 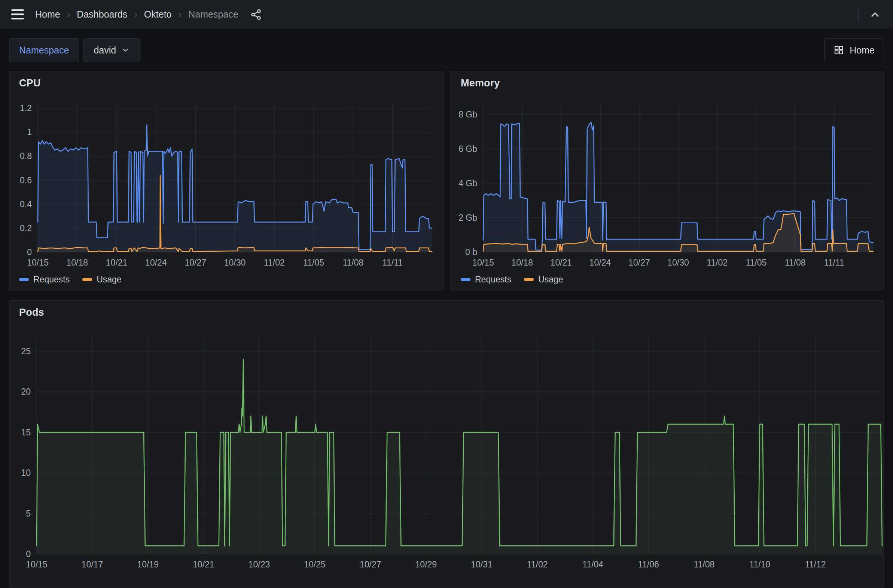 What do you see at coordinates (854, 50) in the screenshot?
I see `home-dashboard-button: Home` at bounding box center [854, 50].